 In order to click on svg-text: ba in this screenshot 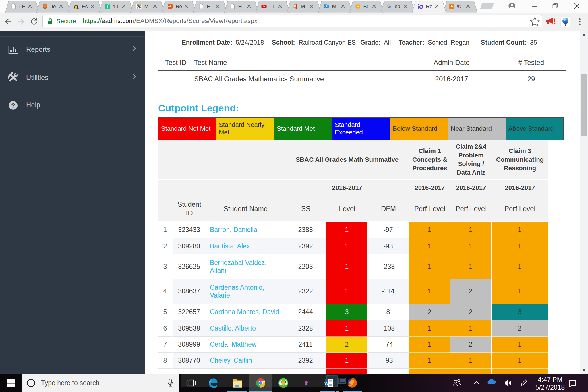, I will do `click(398, 7)`.